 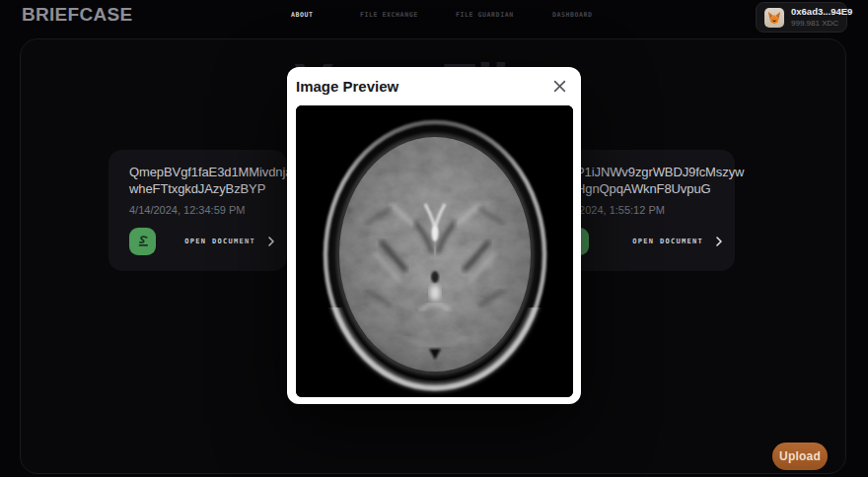 What do you see at coordinates (822, 12) in the screenshot?
I see `wallet-address: 0x6ad3...94E9` at bounding box center [822, 12].